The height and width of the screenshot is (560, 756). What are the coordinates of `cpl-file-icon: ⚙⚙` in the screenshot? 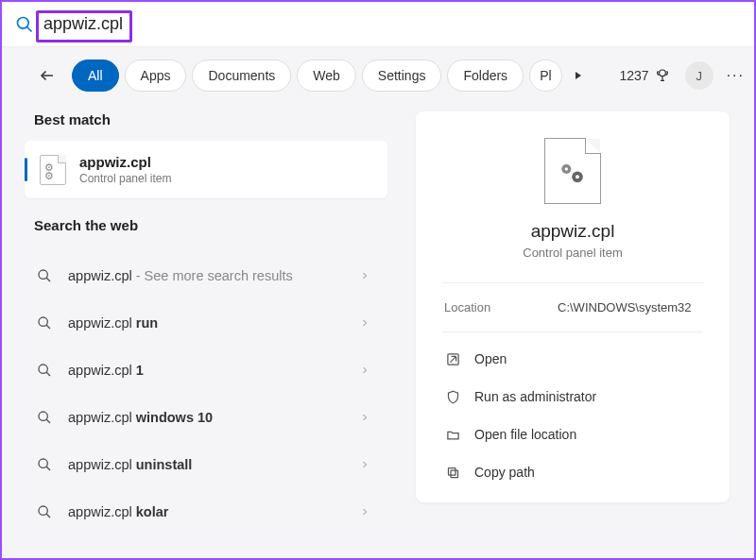 It's located at (53, 170).